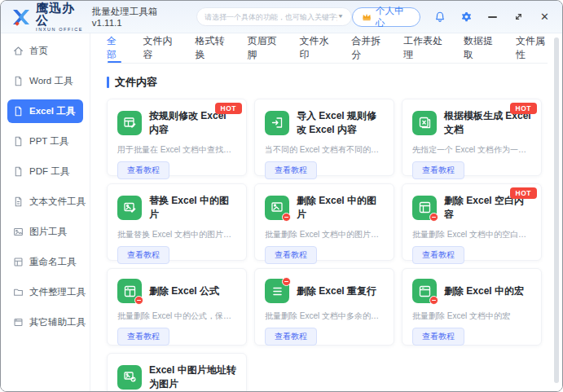  What do you see at coordinates (472, 316) in the screenshot?
I see `tool-description: 批量删除 Excel 文档中的宏` at bounding box center [472, 316].